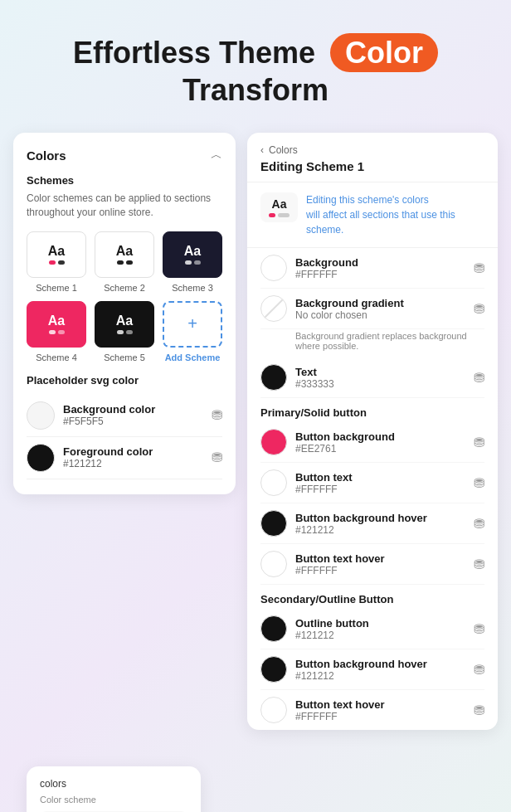  Describe the element at coordinates (274, 309) in the screenshot. I see `right-gradient-swatch` at that location.